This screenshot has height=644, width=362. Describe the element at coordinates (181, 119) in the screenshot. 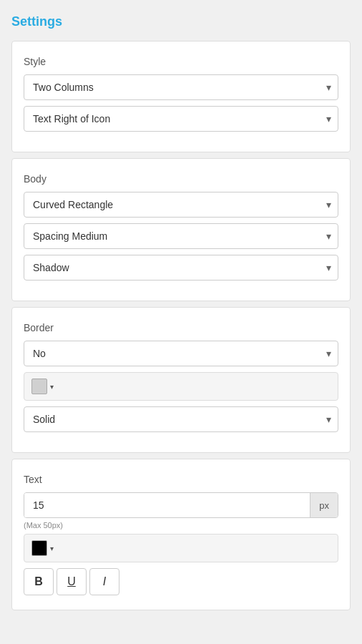

I see `style-icon-text-select: Text Right of Icon Text Below Icon Icon …` at that location.